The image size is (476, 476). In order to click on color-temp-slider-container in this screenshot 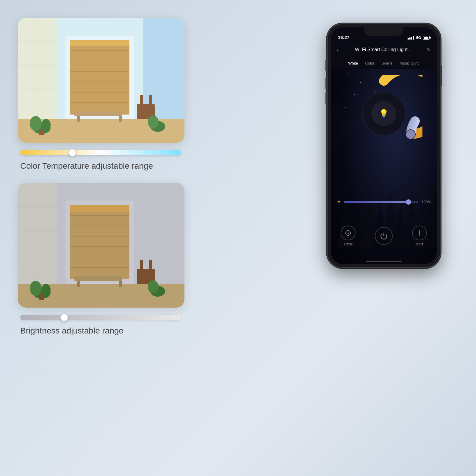, I will do `click(104, 153)`.